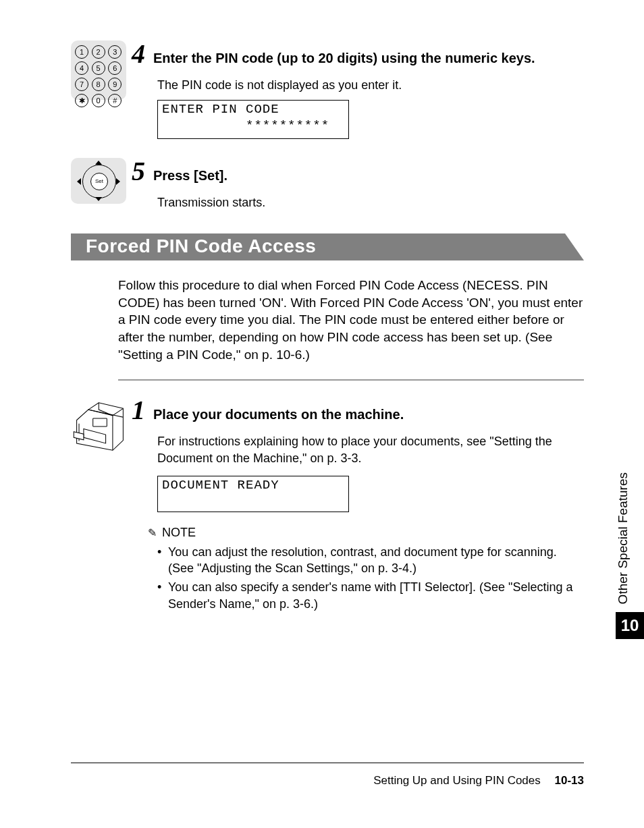  I want to click on step-number: 4, so click(138, 54).